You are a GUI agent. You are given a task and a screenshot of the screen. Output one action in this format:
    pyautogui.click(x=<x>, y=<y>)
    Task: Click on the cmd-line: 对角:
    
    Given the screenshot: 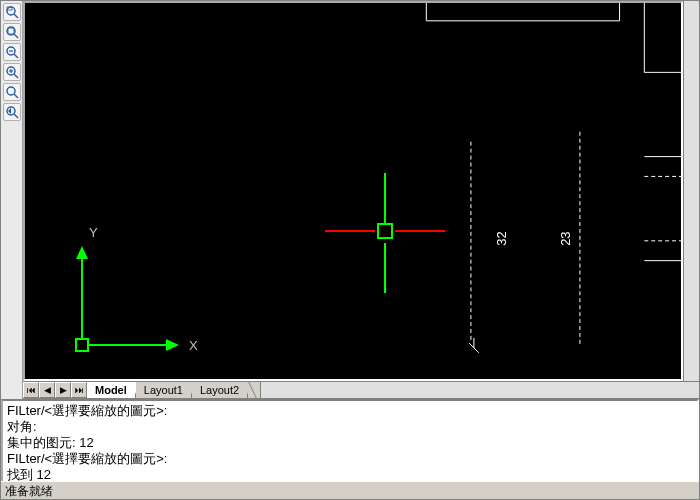 What is the action you would take?
    pyautogui.click(x=350, y=427)
    